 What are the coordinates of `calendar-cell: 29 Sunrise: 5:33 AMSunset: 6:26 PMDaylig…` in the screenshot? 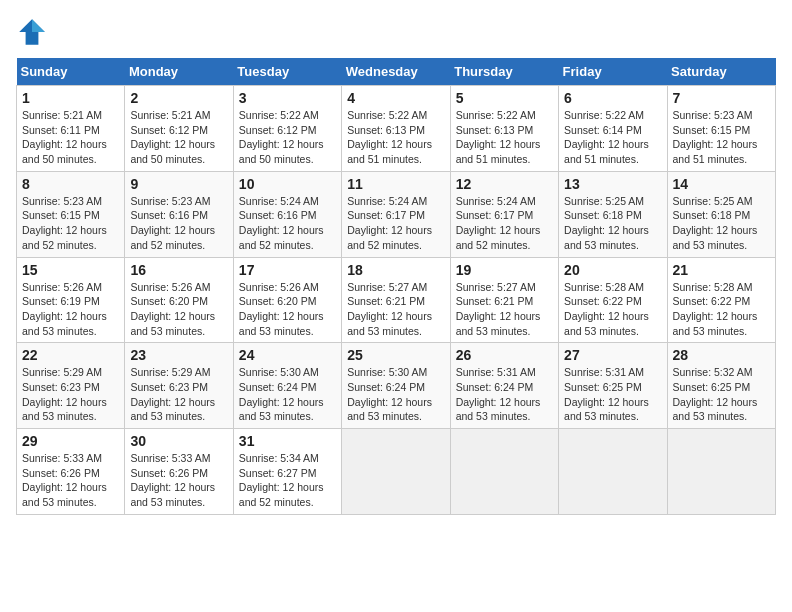 It's located at (71, 472).